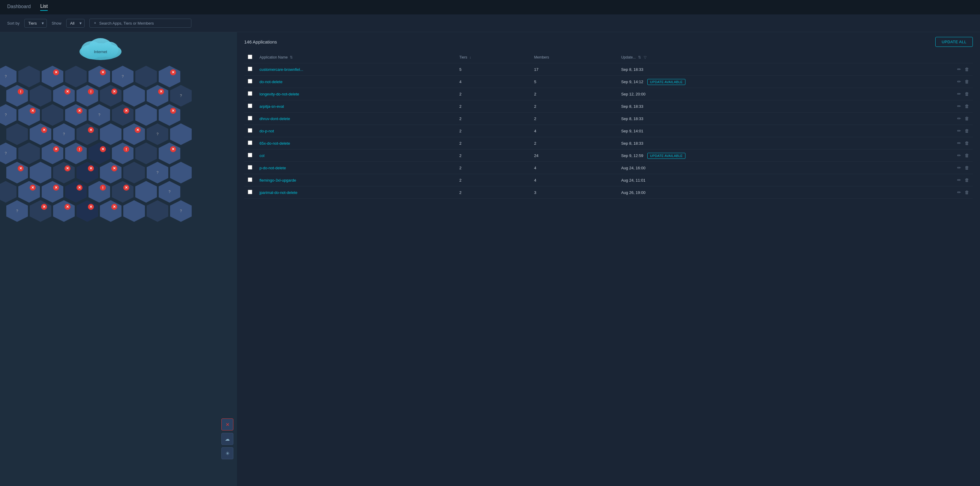 This screenshot has width=980, height=486. What do you see at coordinates (356, 57) in the screenshot?
I see `col-header-name: Application Name ⇅` at bounding box center [356, 57].